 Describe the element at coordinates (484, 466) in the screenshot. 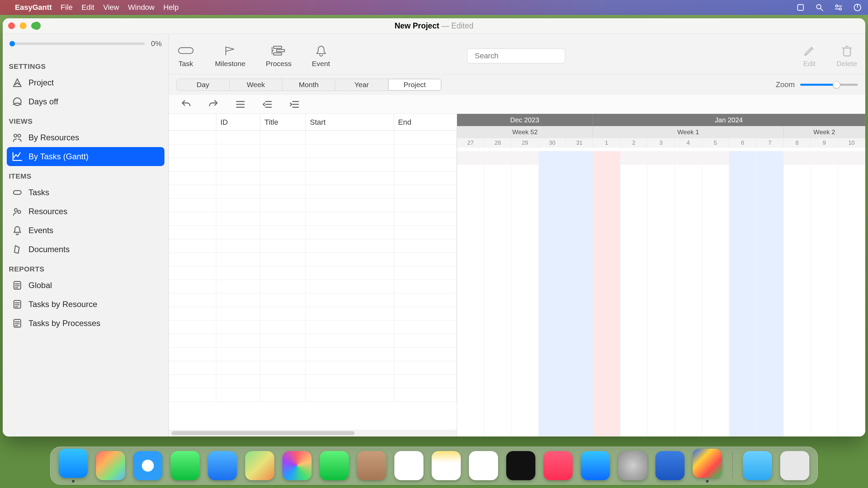

I see `dock-app-freeform` at that location.